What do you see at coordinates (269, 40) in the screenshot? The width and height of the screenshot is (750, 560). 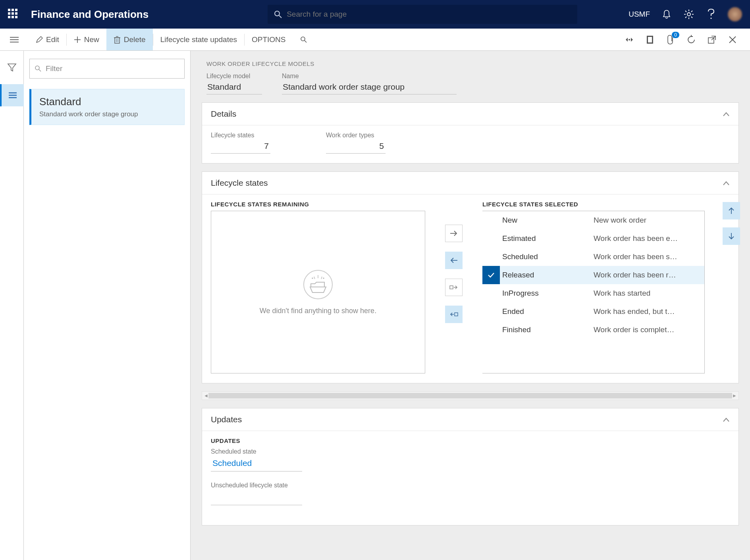 I see `options-button: OPTIONS` at bounding box center [269, 40].